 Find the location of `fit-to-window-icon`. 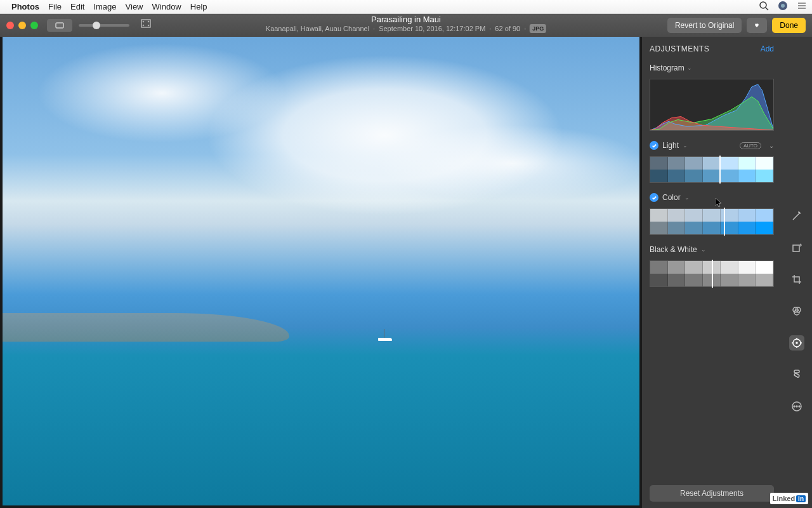

fit-to-window-icon is located at coordinates (146, 25).